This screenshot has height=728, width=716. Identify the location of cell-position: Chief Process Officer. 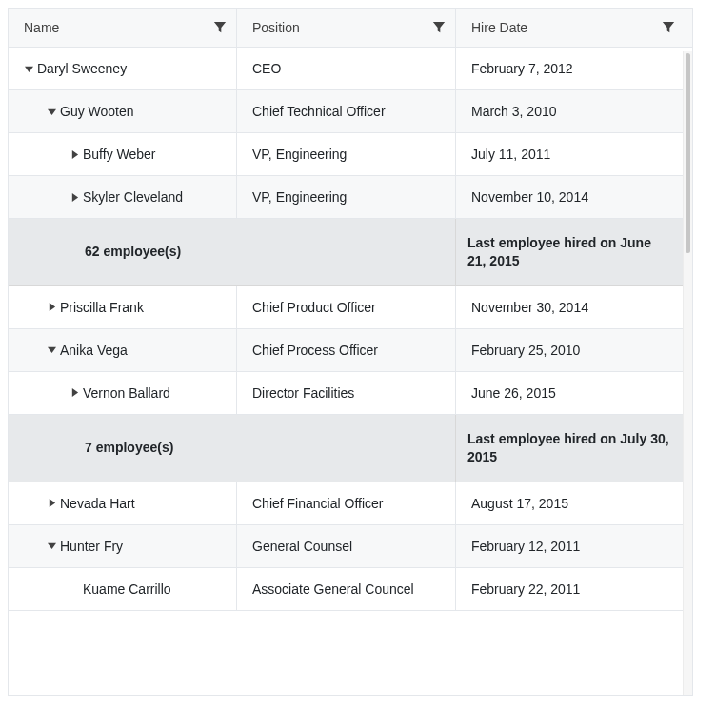
(347, 350).